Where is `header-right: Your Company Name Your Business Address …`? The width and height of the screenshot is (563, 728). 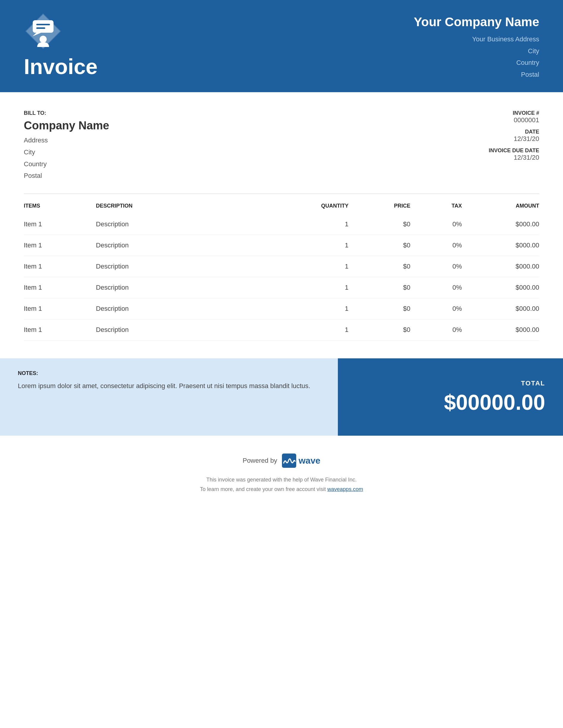
header-right: Your Company Name Your Business Address … is located at coordinates (477, 46).